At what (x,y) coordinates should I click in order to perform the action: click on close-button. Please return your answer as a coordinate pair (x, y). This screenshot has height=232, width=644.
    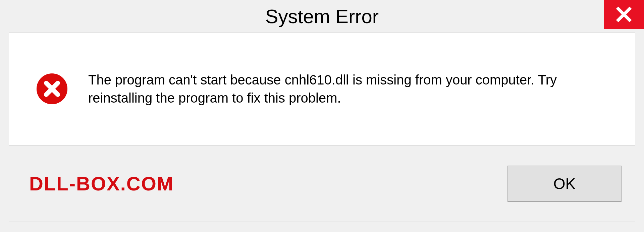
    Looking at the image, I should click on (624, 14).